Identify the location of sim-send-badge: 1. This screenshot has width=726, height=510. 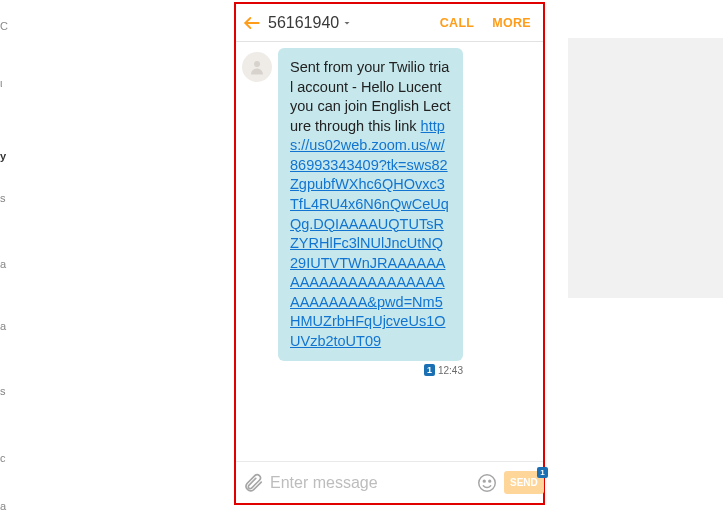
(542, 472).